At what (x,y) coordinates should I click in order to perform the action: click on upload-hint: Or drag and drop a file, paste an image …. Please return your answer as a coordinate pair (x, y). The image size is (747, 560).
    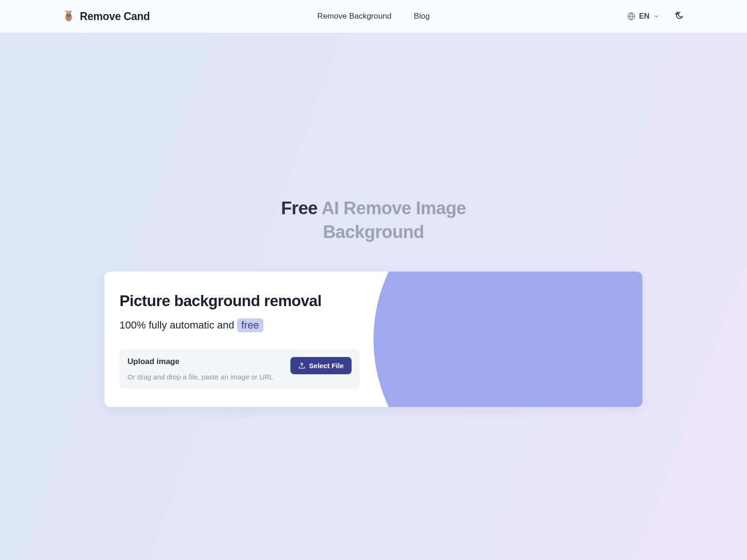
    Looking at the image, I should click on (201, 377).